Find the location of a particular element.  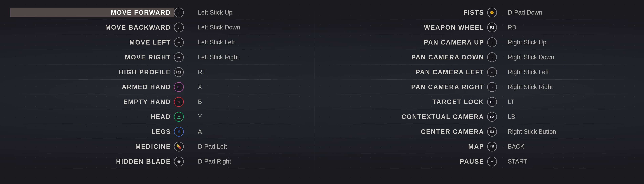

button-icon-right: R2 is located at coordinates (492, 28).